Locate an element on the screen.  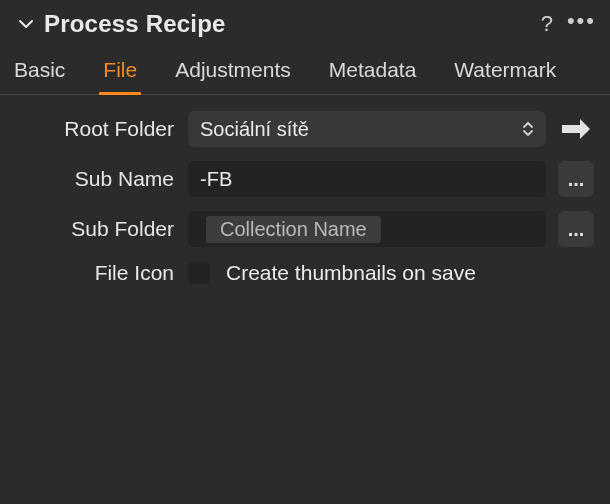
sub-folder-label: Sub Folder is located at coordinates (95, 229).